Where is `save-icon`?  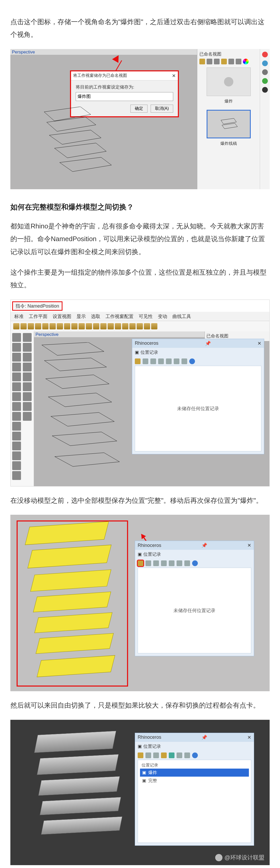
save-icon is located at coordinates (202, 61).